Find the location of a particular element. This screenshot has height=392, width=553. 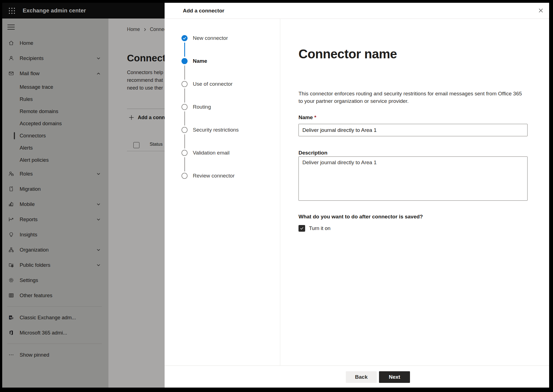

step-review-connector: Review connector is located at coordinates (227, 184).